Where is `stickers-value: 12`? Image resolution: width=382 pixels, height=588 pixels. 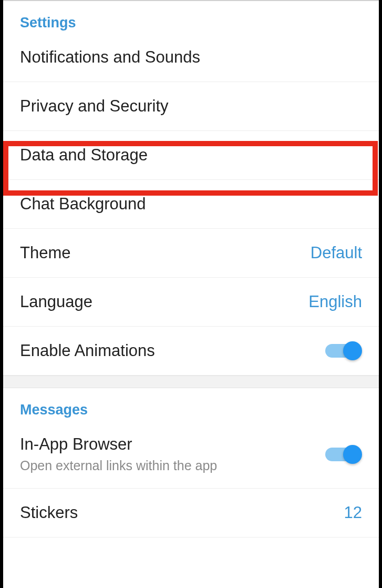 stickers-value: 12 is located at coordinates (353, 513).